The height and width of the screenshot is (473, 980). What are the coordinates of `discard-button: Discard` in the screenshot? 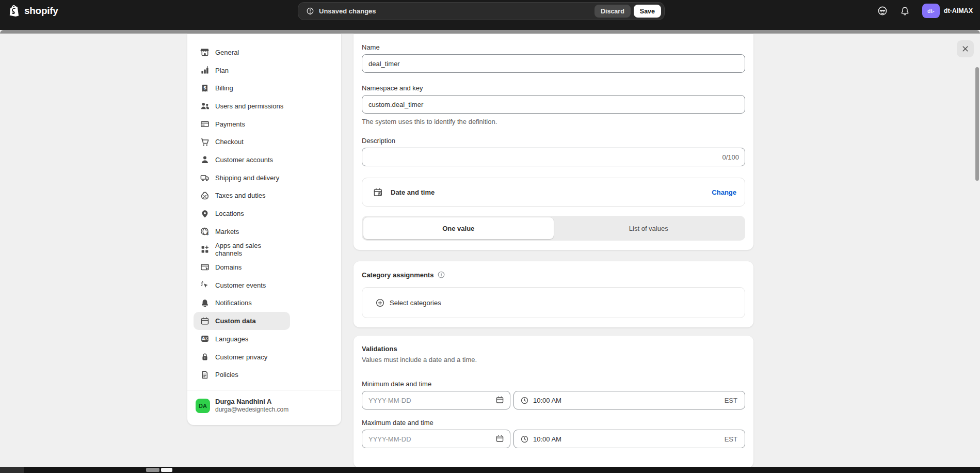 It's located at (613, 11).